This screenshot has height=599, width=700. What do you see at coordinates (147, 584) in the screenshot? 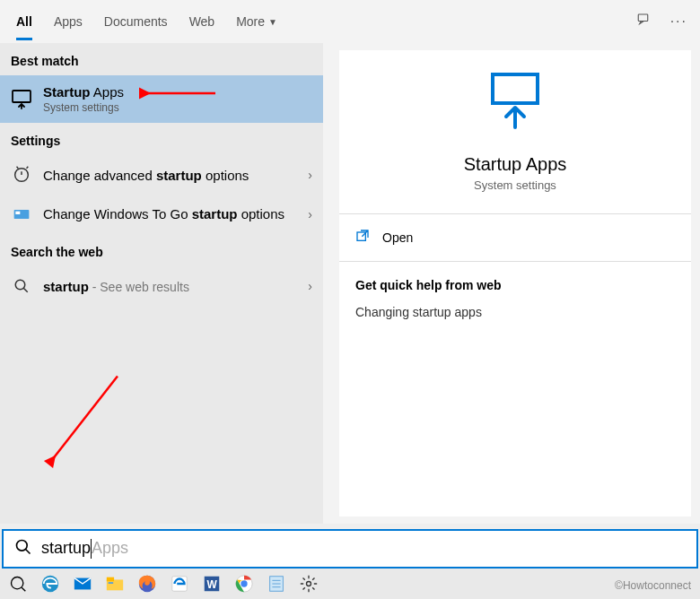
I see `firefox-icon` at bounding box center [147, 584].